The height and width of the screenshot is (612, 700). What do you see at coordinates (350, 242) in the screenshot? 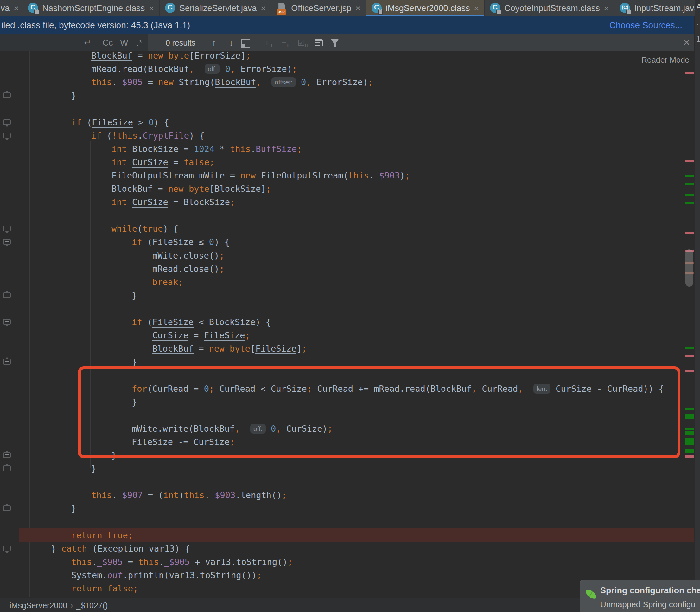
I see `code-line: if (FileSize ≤ 0) {` at bounding box center [350, 242].